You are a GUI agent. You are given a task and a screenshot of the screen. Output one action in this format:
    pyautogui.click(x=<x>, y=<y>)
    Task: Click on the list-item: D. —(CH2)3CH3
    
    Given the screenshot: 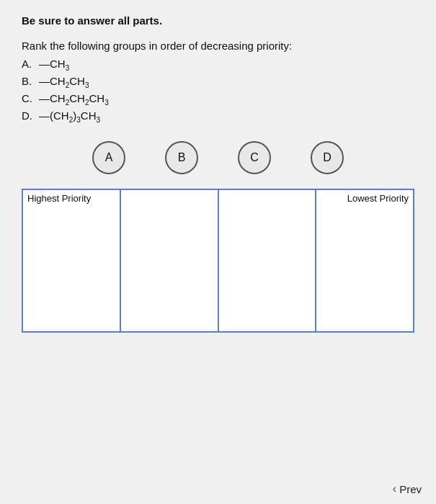 What is the action you would take?
    pyautogui.click(x=218, y=117)
    